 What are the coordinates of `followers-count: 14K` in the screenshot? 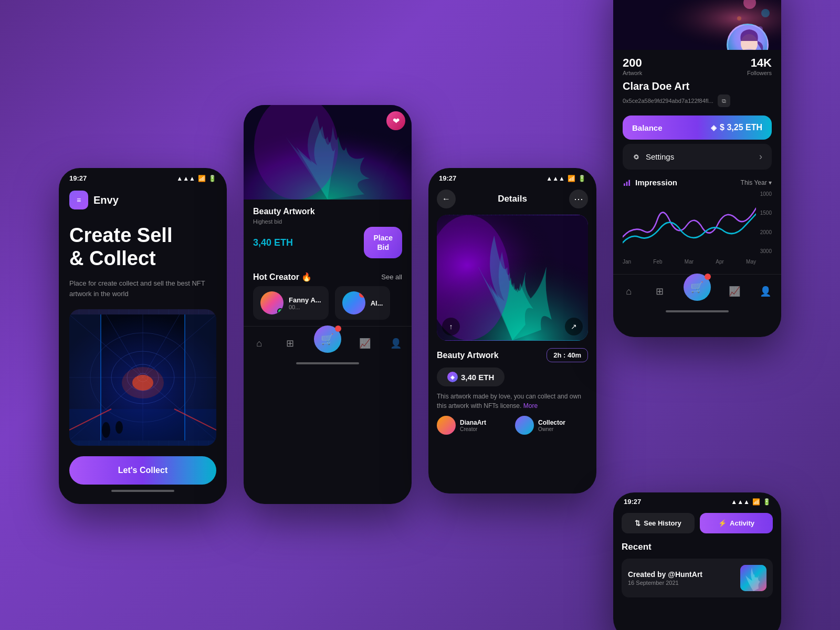 It's located at (759, 63).